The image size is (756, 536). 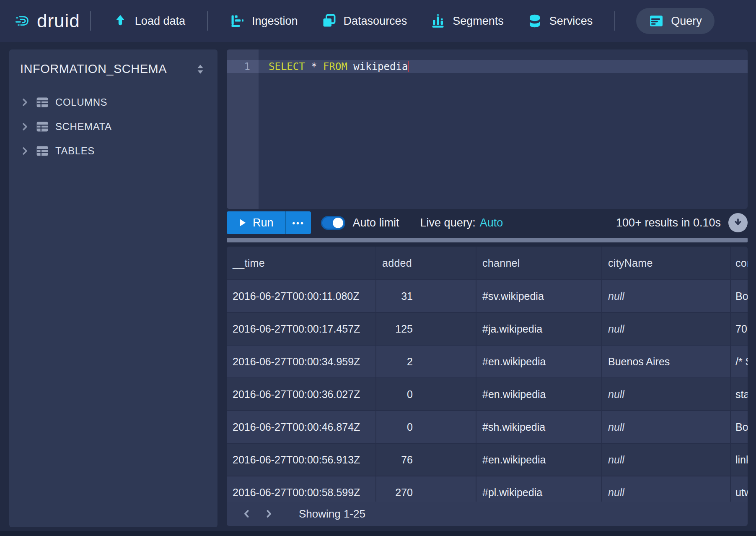 What do you see at coordinates (427, 362) in the screenshot?
I see `cell-added: 2` at bounding box center [427, 362].